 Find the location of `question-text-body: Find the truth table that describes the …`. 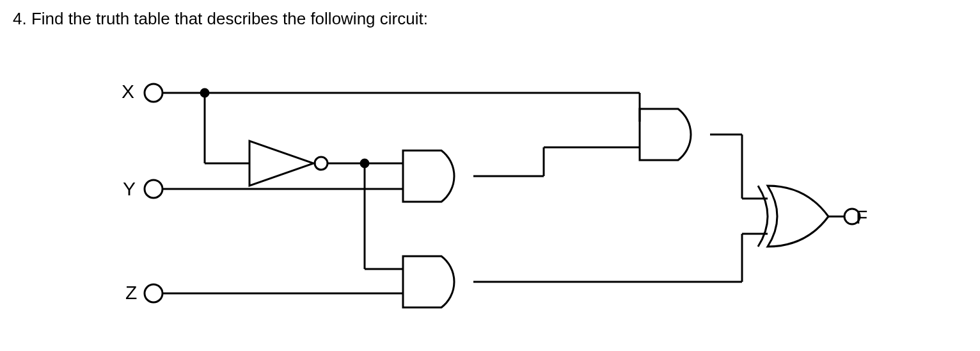

question-text-body: Find the truth table that describes the … is located at coordinates (230, 19).